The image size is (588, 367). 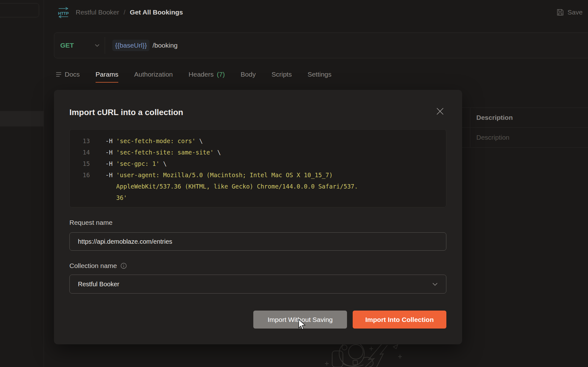 I want to click on sidebar, so click(x=22, y=184).